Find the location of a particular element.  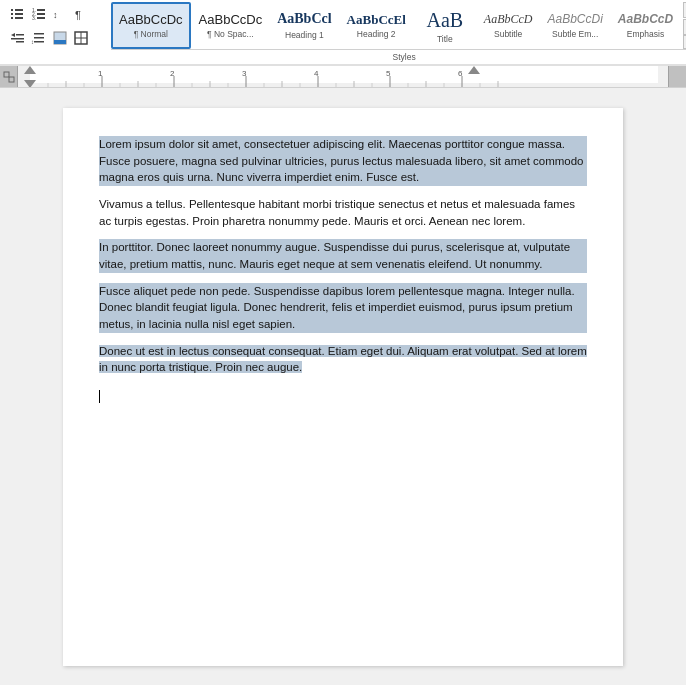

paragraph-1: Lorem ipsum dolor sit amet, consectetuer… is located at coordinates (343, 161).